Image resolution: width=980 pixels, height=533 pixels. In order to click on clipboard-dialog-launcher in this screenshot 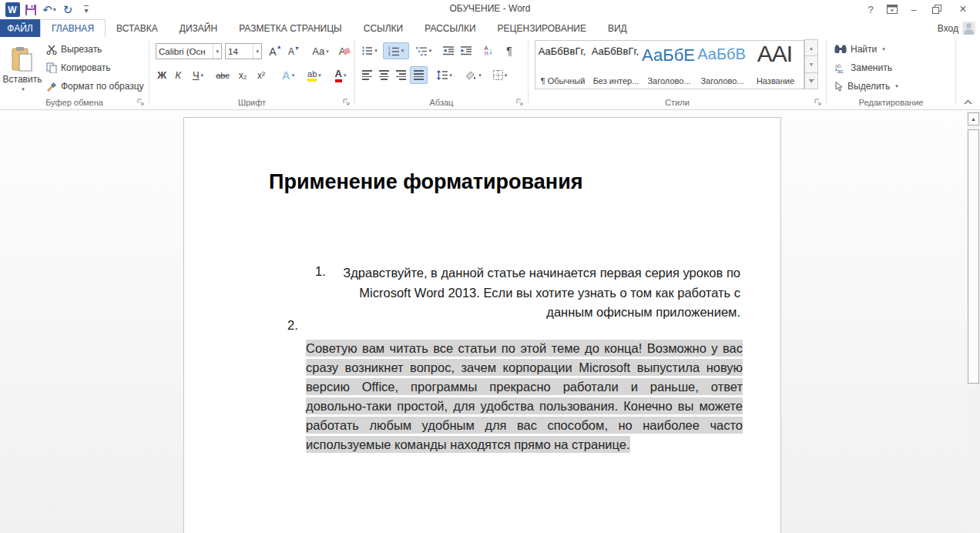, I will do `click(142, 103)`.